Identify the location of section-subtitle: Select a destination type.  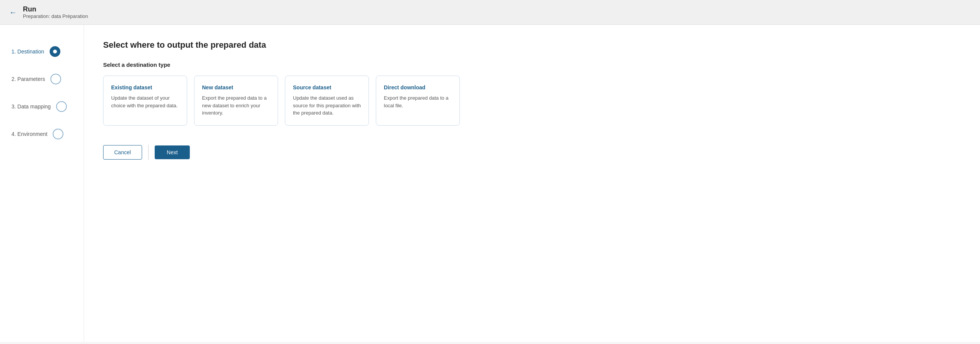
(532, 65).